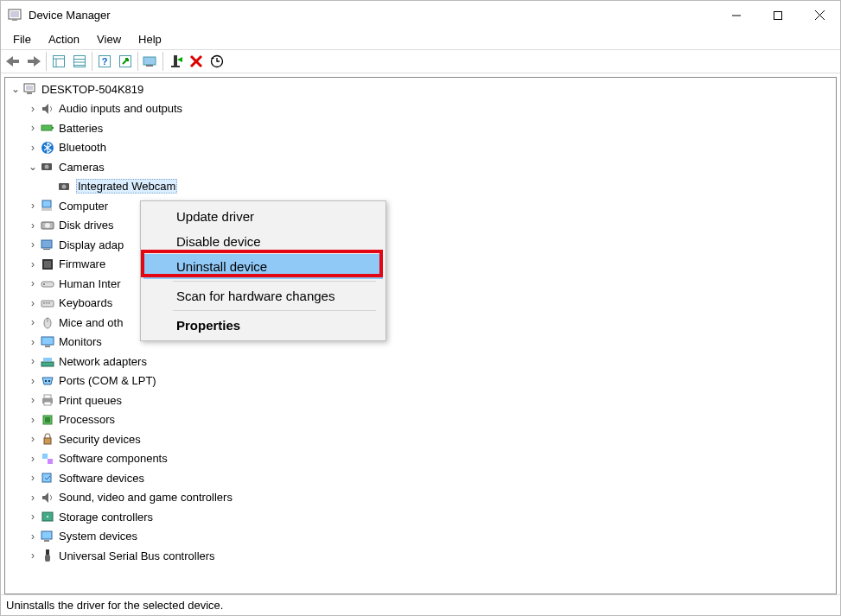 The height and width of the screenshot is (616, 841). Describe the element at coordinates (59, 61) in the screenshot. I see `show-hidden-devices-button` at that location.